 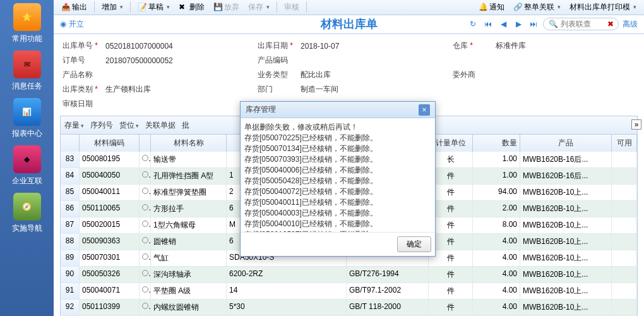 I want to click on col-name: 材料名称, so click(x=189, y=143).